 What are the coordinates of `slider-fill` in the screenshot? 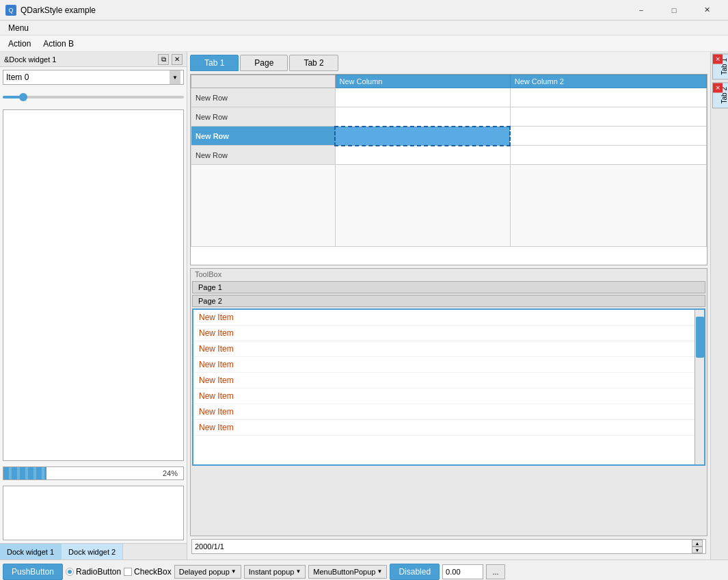 It's located at (12, 97).